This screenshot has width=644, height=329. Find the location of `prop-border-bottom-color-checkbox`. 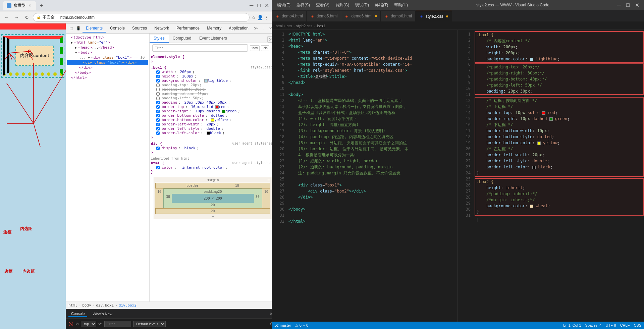

prop-border-bottom-color-checkbox is located at coordinates (158, 120).